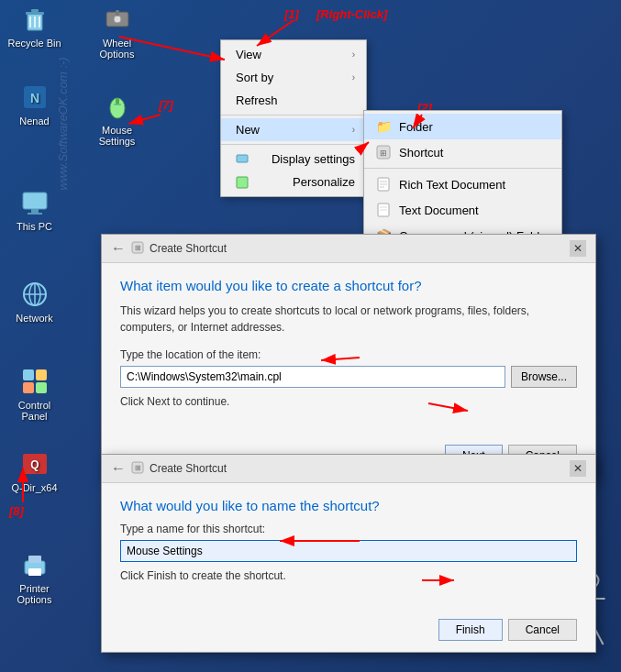 This screenshot has width=621, height=672. I want to click on rich-text-icon, so click(383, 184).